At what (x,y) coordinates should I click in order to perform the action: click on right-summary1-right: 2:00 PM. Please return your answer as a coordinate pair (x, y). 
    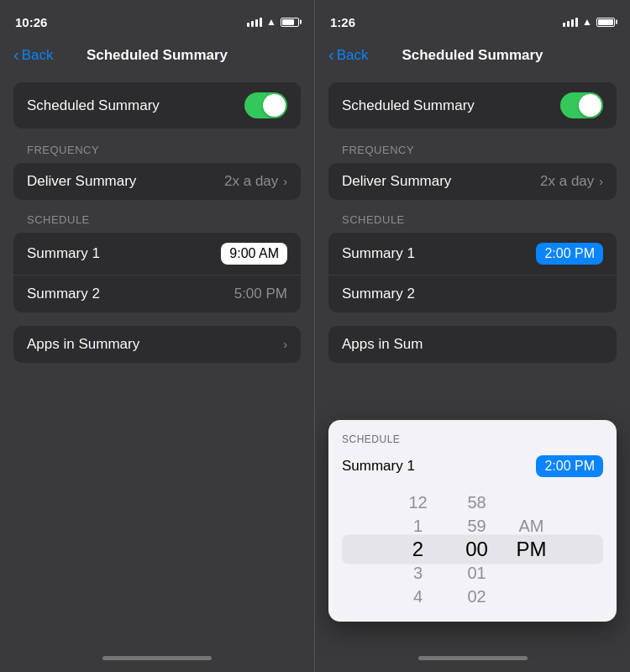
    Looking at the image, I should click on (570, 254).